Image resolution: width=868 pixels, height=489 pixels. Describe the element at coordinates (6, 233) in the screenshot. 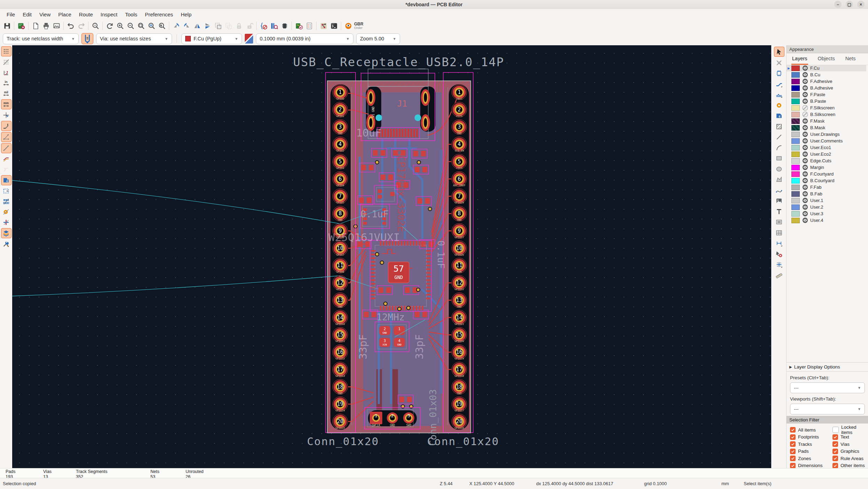

I see `appearance-manager-button` at that location.